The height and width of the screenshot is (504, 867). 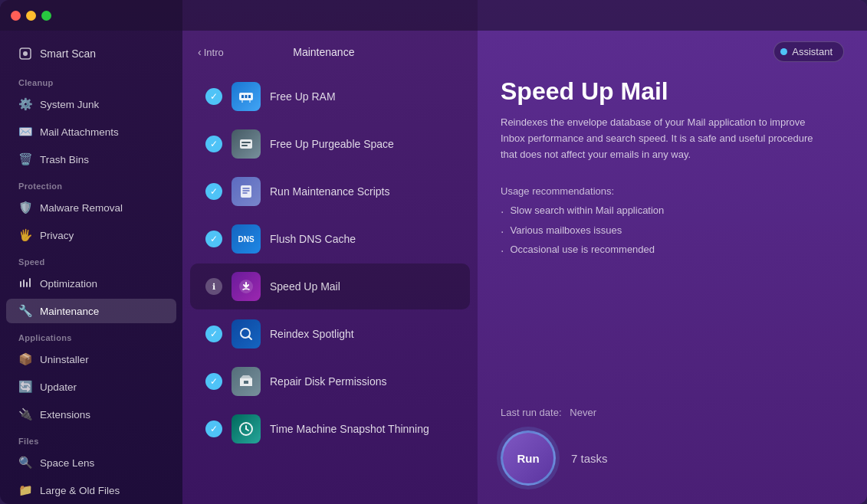 What do you see at coordinates (672, 191) in the screenshot?
I see `usage-title: Usage recommendations:` at bounding box center [672, 191].